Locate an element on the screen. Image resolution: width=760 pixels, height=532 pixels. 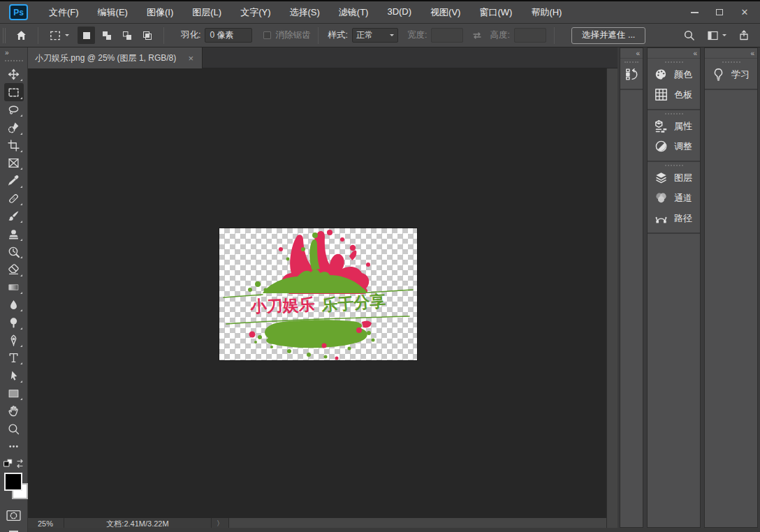
menu-filter: 滤镜(T) is located at coordinates (353, 13).